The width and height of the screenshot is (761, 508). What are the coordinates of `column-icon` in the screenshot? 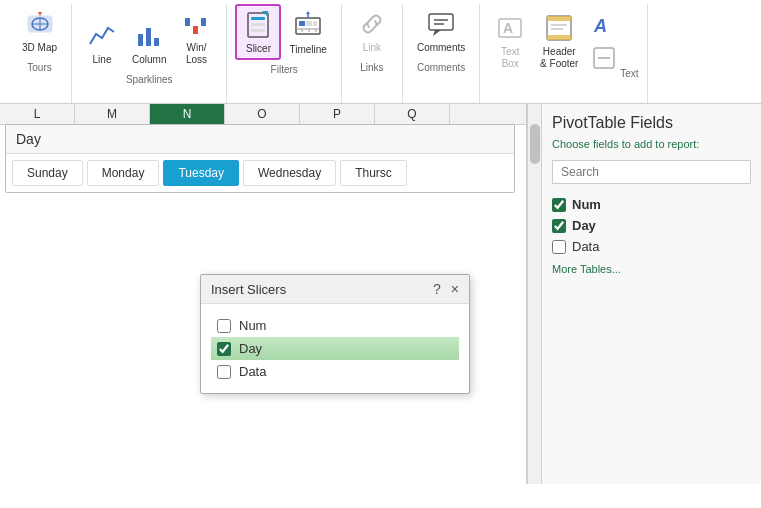 It's located at (149, 36).